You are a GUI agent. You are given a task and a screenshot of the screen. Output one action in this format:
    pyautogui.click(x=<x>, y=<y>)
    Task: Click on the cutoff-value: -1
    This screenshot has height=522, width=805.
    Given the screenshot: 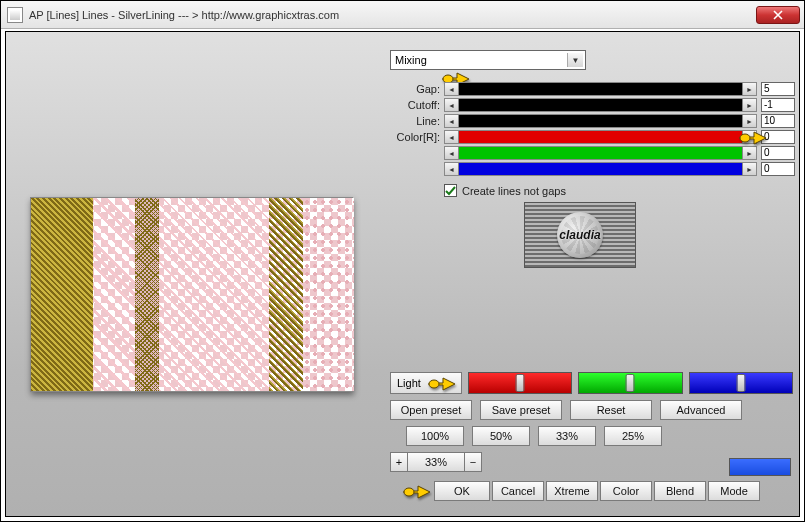 What is the action you would take?
    pyautogui.click(x=778, y=105)
    